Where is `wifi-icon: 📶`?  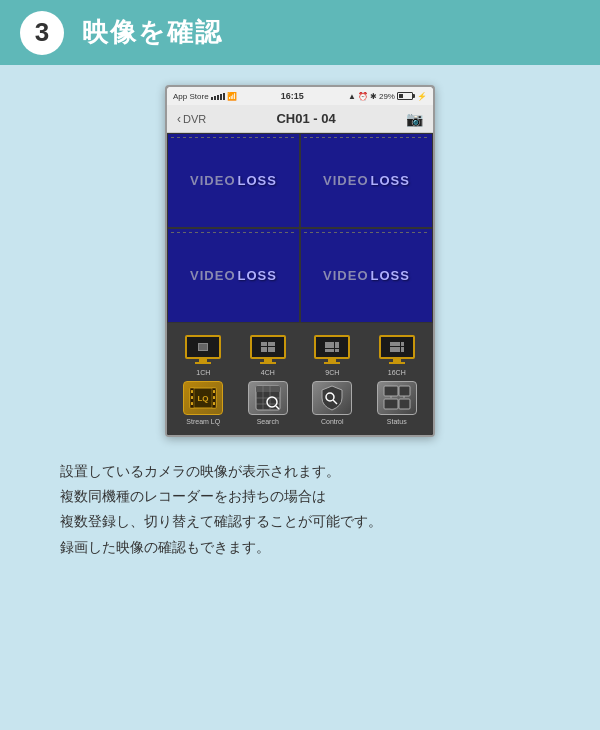 wifi-icon: 📶 is located at coordinates (232, 96).